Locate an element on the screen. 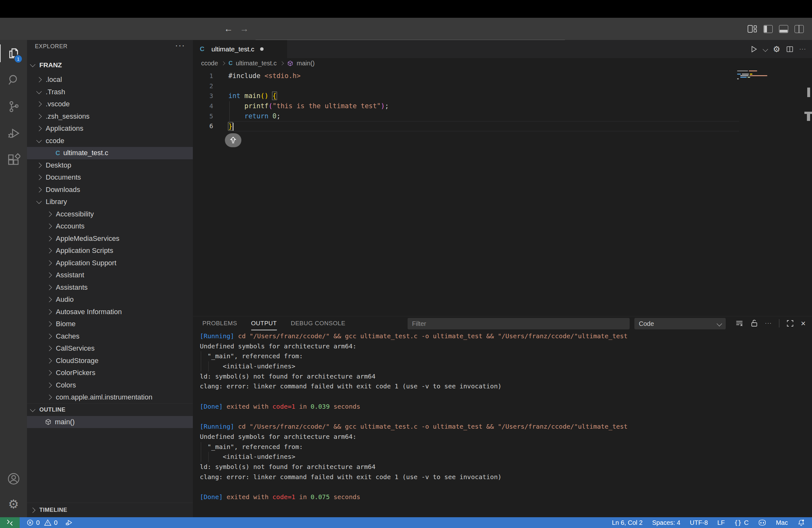 The width and height of the screenshot is (812, 528). tree-item: .vscode is located at coordinates (110, 104).